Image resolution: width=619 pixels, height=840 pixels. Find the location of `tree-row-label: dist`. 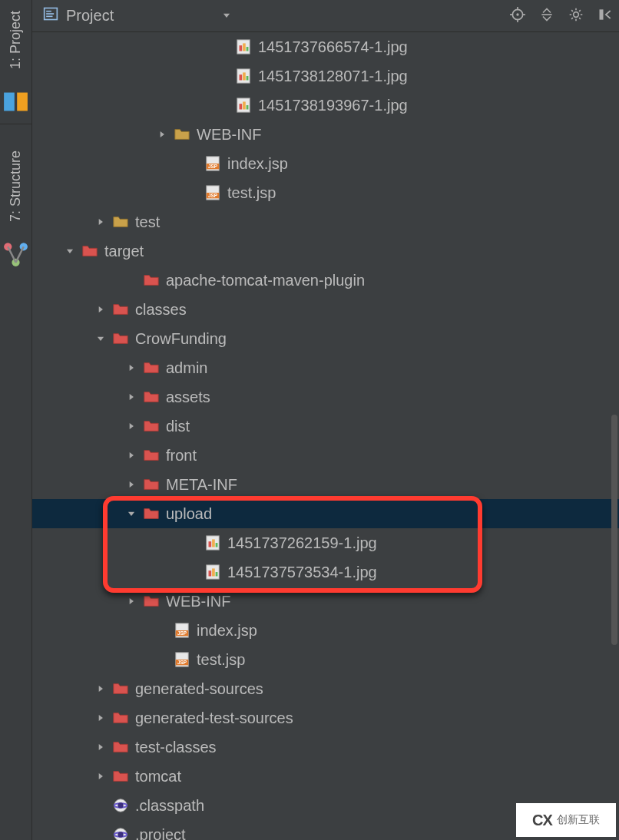

tree-row-label: dist is located at coordinates (178, 426).